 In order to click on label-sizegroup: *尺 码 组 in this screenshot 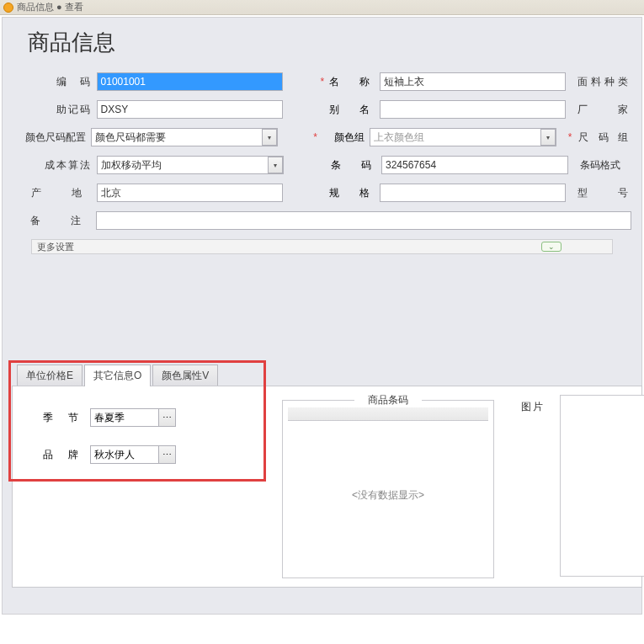, I will do `click(594, 138)`.